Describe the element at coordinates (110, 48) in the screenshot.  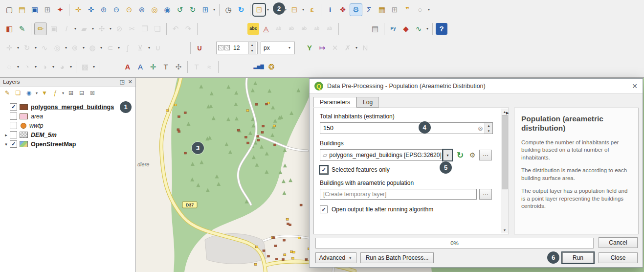
I see `offset-curve-icon: ⊂` at that location.